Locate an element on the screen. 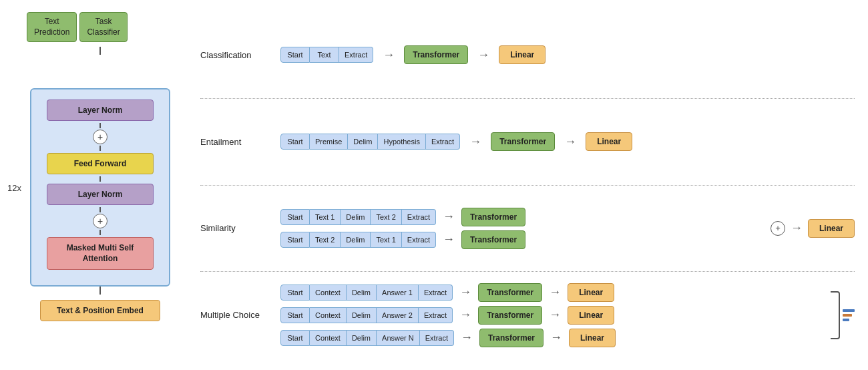 The width and height of the screenshot is (868, 370). linear-ent: Linear is located at coordinates (609, 142).